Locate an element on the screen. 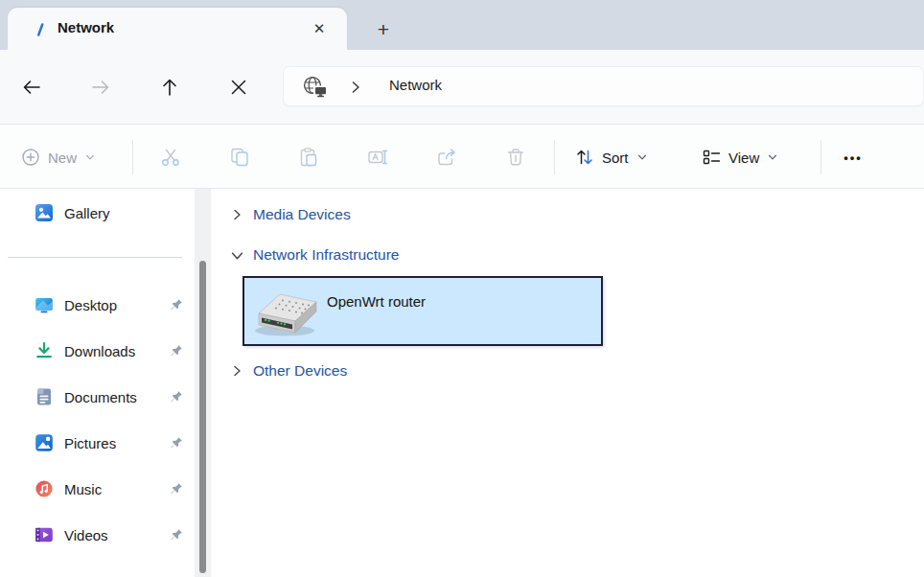 This screenshot has height=577, width=924. forward-arrow-icon is located at coordinates (101, 87).